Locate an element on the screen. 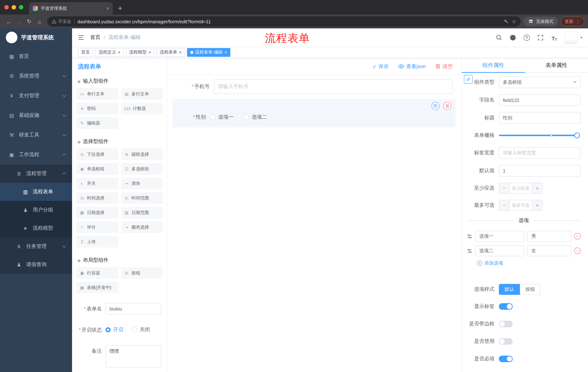 The image size is (588, 372). sidebar-item: ▦ 首页 is located at coordinates (36, 56).